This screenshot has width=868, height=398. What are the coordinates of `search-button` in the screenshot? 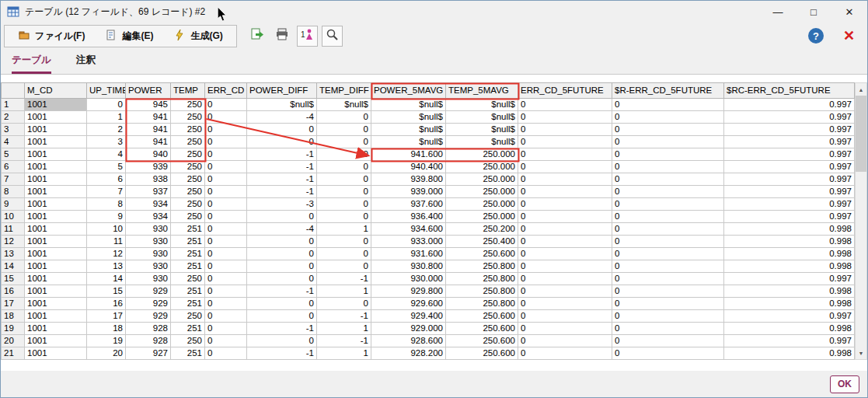 It's located at (333, 36).